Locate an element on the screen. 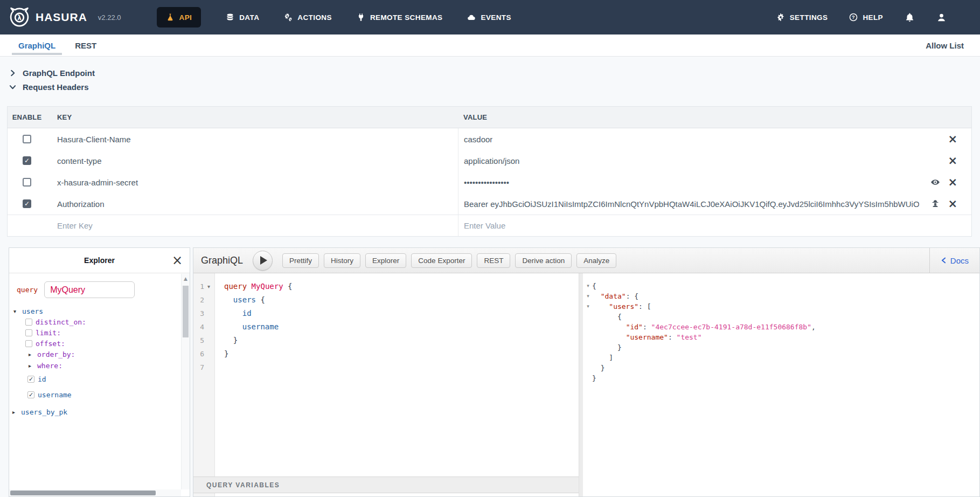 The image size is (980, 497). header-value-cell: application/json× is located at coordinates (714, 161).